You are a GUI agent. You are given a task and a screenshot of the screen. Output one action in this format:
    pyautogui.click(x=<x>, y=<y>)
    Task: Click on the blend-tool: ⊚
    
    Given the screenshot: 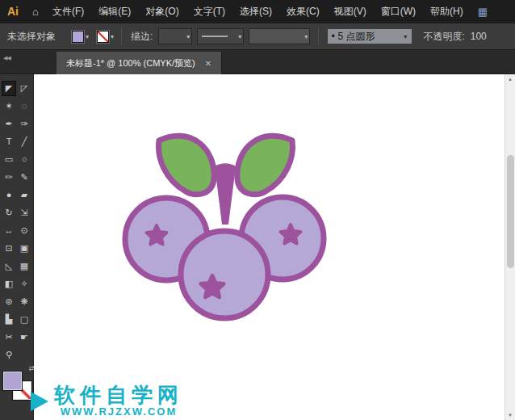 What is the action you would take?
    pyautogui.click(x=9, y=302)
    